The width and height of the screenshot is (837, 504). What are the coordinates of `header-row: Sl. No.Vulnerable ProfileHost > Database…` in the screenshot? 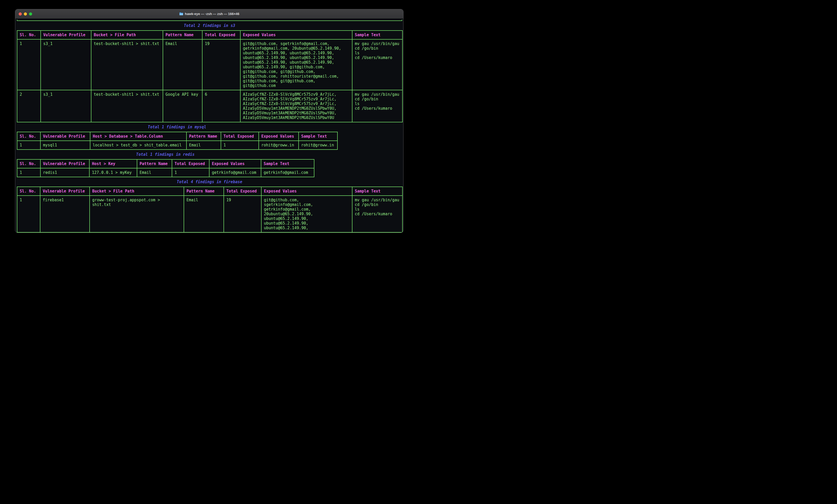 It's located at (177, 136).